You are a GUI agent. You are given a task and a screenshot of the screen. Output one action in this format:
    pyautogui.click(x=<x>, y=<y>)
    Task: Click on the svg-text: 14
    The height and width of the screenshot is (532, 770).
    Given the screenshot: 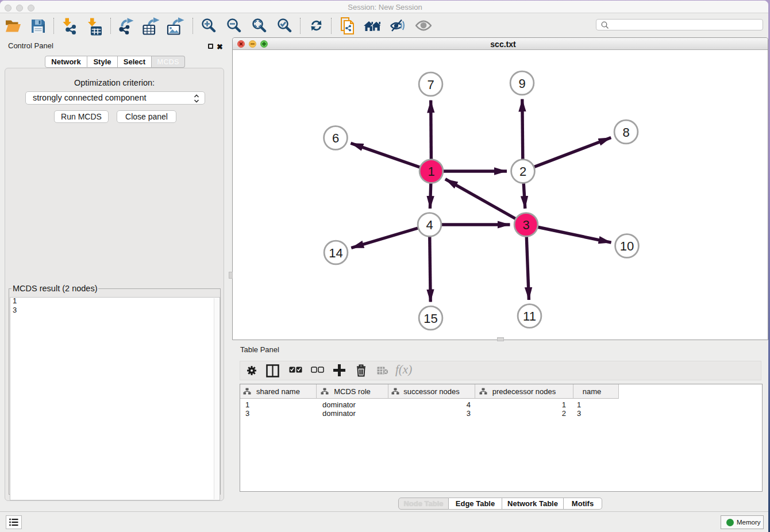 What is the action you would take?
    pyautogui.click(x=336, y=253)
    